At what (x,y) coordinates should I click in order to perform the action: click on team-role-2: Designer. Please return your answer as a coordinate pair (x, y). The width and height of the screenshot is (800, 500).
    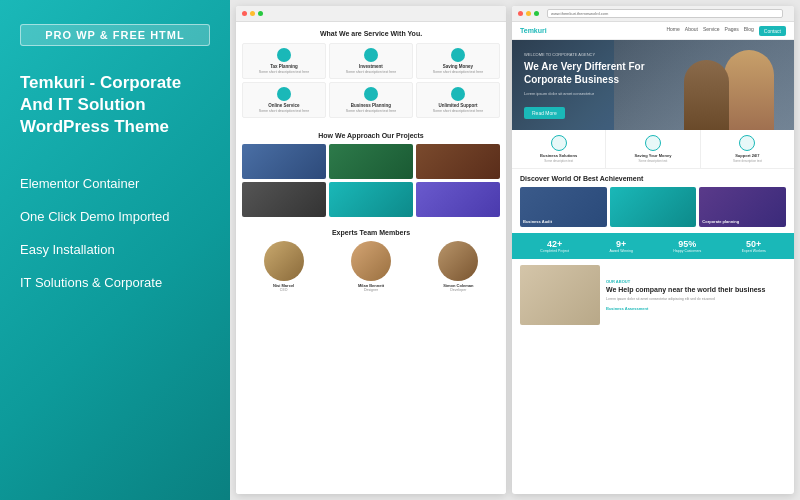
    Looking at the image, I should click on (370, 290).